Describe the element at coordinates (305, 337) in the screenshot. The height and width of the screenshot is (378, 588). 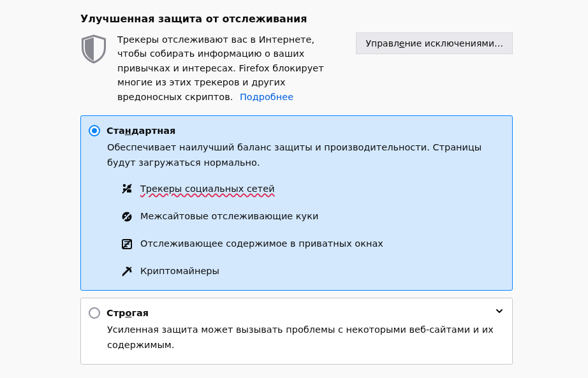
I see `option-strict-body: Усиленная защита может вызывать проблемы…` at that location.